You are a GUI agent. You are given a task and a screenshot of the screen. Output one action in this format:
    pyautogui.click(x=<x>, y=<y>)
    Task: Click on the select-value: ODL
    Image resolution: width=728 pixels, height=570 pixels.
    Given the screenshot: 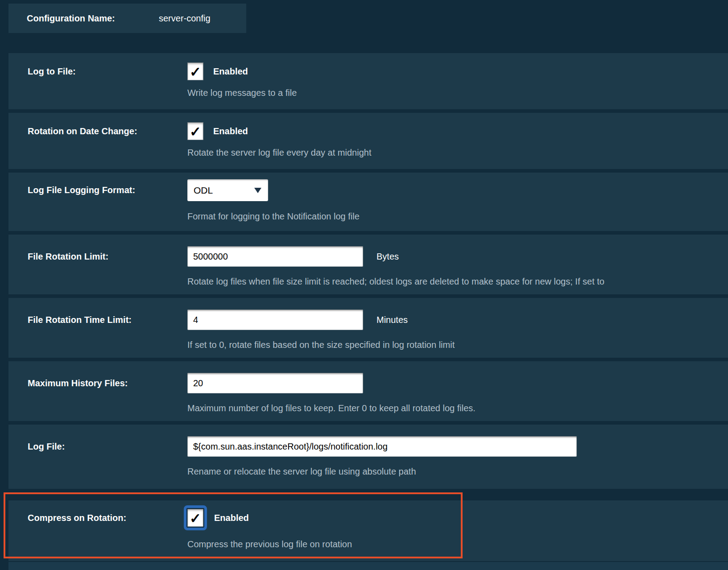 What is the action you would take?
    pyautogui.click(x=203, y=190)
    